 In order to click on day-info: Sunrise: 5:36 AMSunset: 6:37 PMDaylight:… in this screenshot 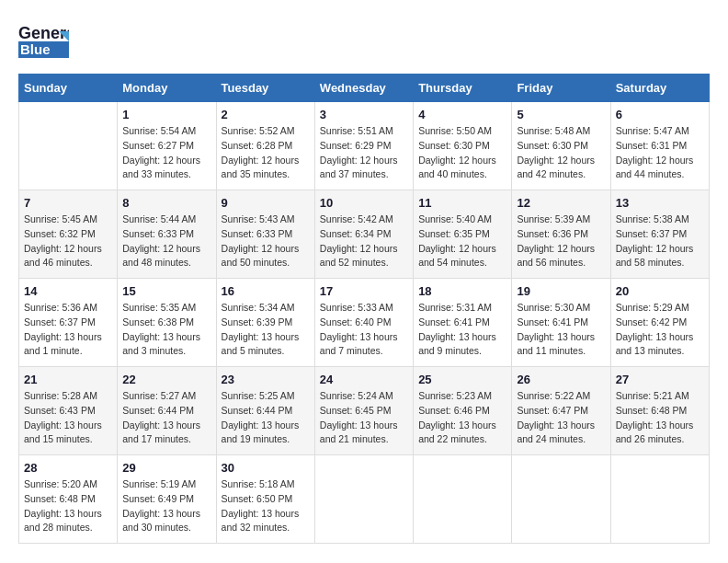, I will do `click(68, 329)`.